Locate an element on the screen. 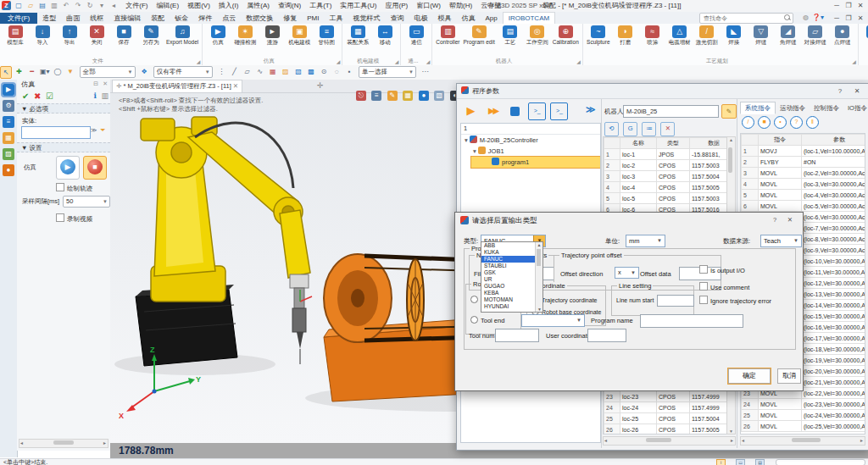 This screenshot has width=868, height=465. ribbon-button-mechatronics: ▣机电建模 is located at coordinates (299, 35).